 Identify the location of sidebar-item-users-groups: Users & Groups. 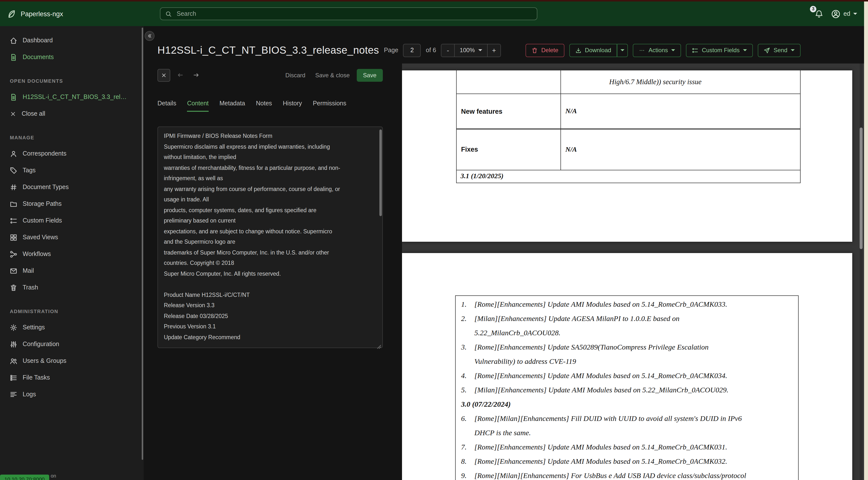
(72, 361).